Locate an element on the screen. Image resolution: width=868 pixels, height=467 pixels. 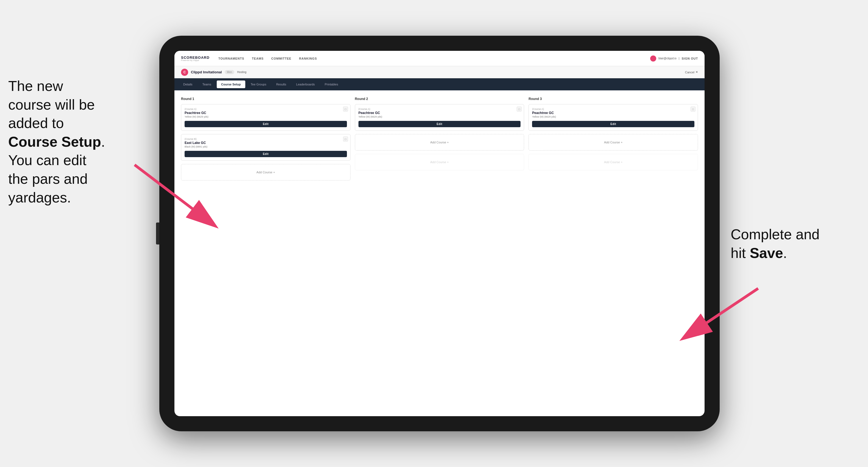
round2-course-a-edit-button: Edit is located at coordinates (440, 124).